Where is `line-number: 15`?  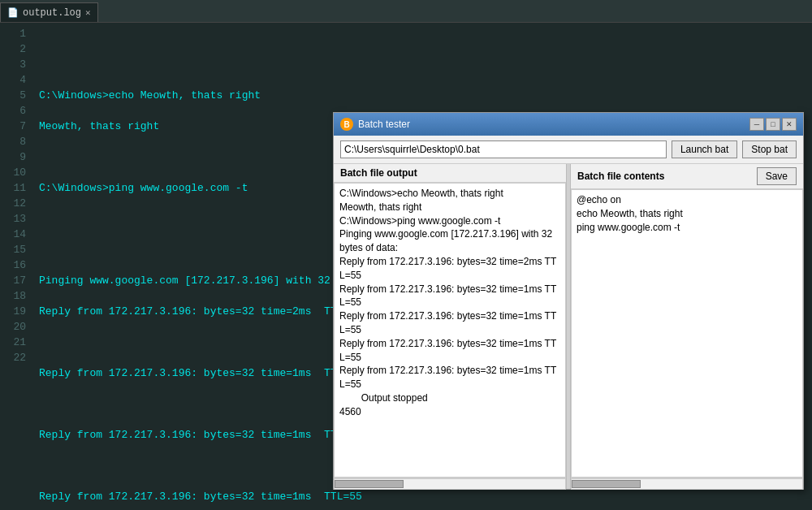 line-number: 15 is located at coordinates (13, 250).